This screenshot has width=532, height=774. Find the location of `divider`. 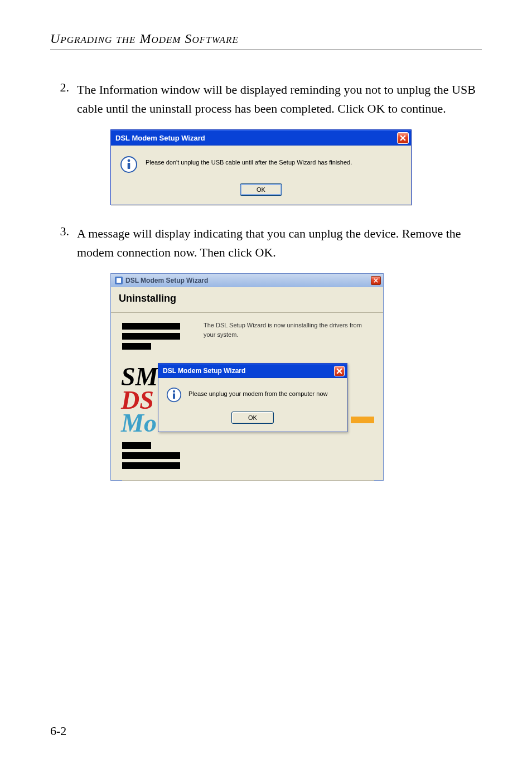

divider is located at coordinates (266, 50).